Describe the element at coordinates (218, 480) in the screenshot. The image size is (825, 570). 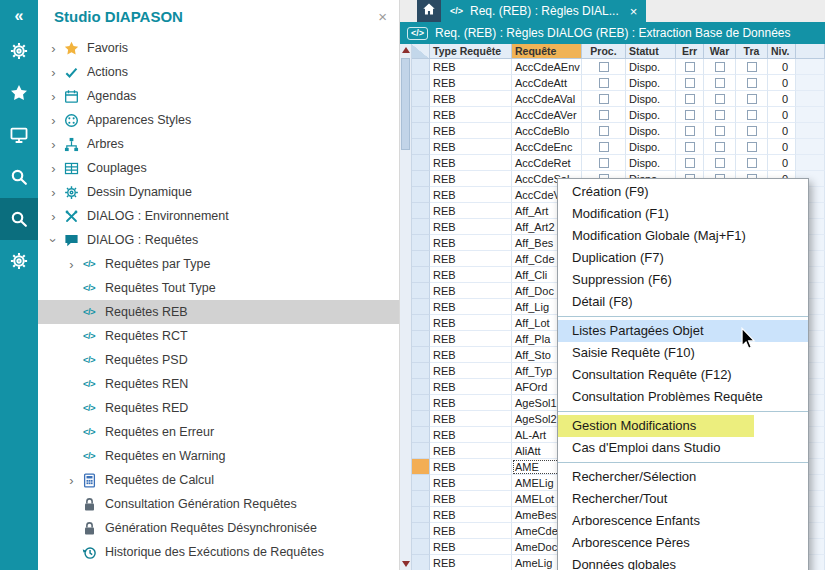
I see `tree-item-requ-tes-de-calcul: ›Requêtes de Calcul` at that location.